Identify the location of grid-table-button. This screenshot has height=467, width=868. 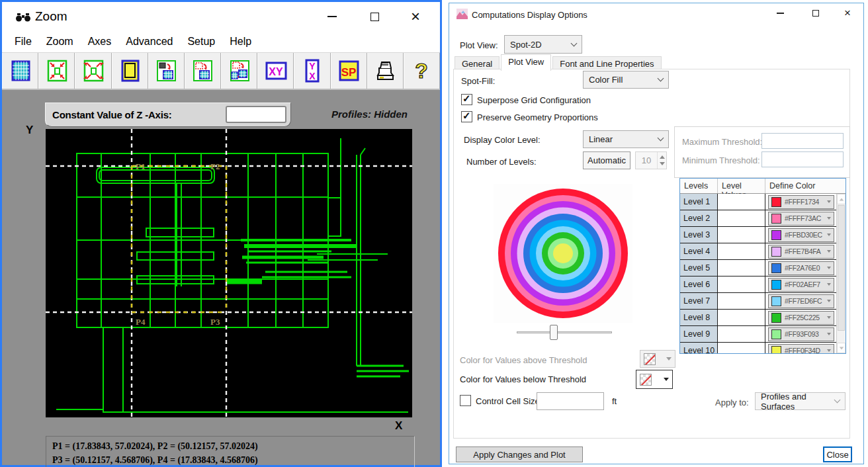
(20, 71).